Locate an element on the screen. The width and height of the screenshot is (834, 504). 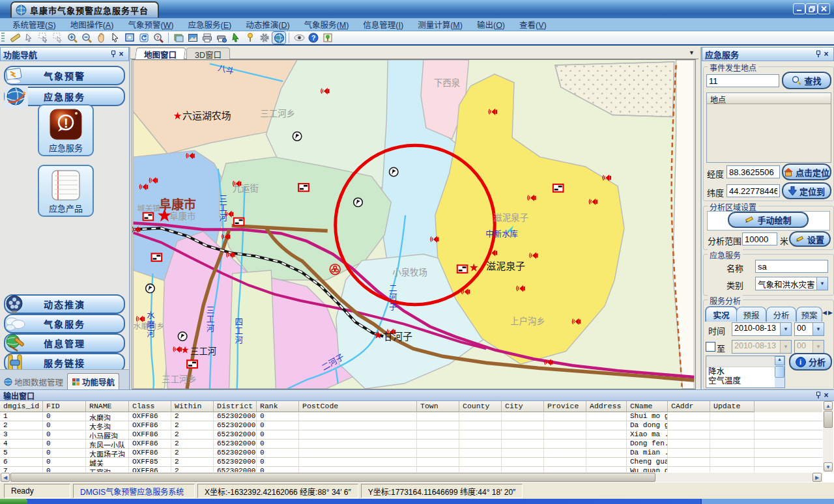
nav-group-weather-service: 气象服务 is located at coordinates (65, 324).